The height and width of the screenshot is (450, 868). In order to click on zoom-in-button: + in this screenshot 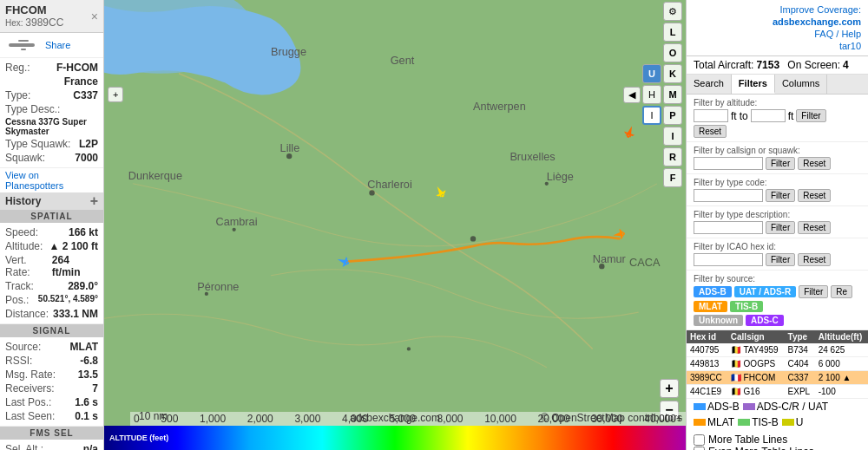, I will do `click(669, 388)`.